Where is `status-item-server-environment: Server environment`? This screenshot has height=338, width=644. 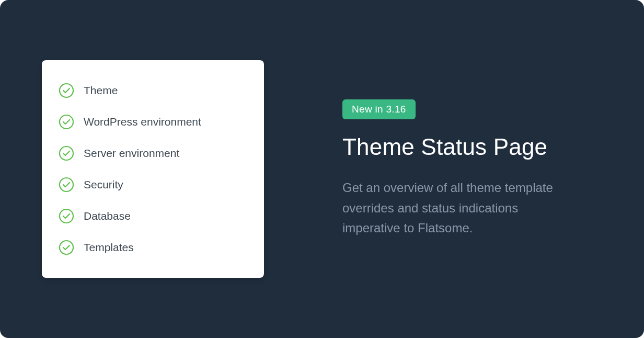 status-item-server-environment: Server environment is located at coordinates (153, 153).